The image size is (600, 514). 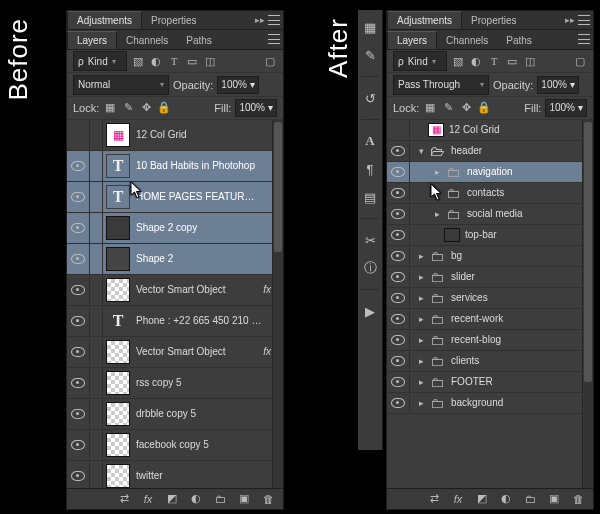 What do you see at coordinates (466, 108) in the screenshot?
I see `lock-position-icon: ✥` at bounding box center [466, 108].